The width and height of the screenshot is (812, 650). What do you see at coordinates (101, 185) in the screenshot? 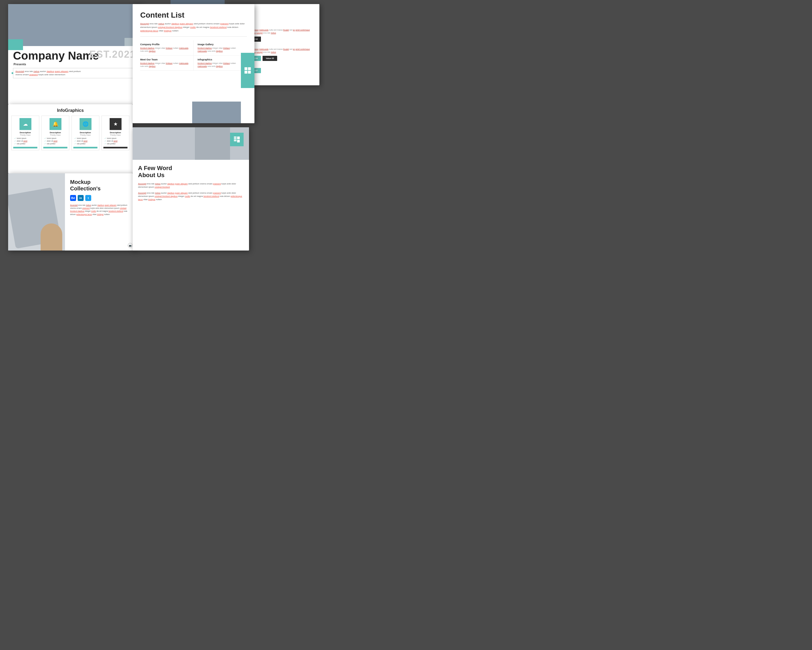
I see `mockup-title: MockupCollection's` at bounding box center [101, 185].